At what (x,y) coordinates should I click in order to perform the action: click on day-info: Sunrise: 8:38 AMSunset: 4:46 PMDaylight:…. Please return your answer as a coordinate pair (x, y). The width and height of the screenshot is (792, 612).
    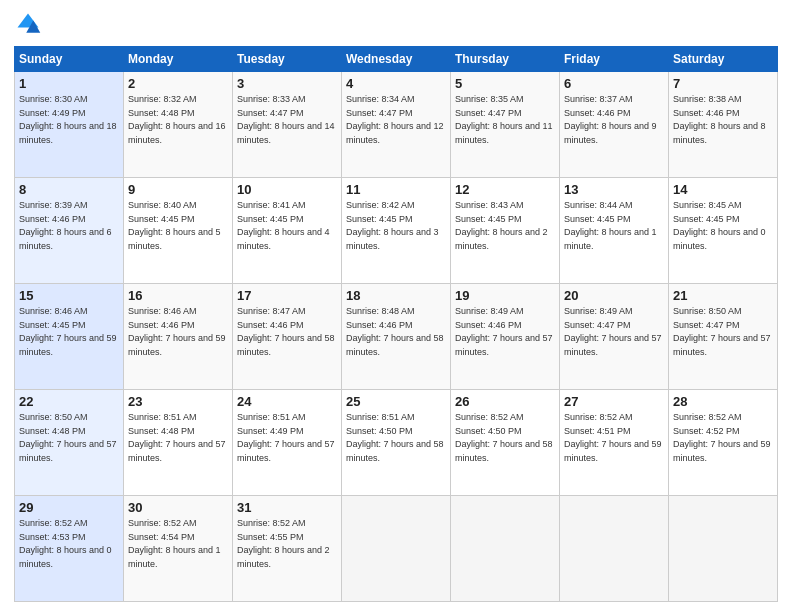
    Looking at the image, I should click on (723, 120).